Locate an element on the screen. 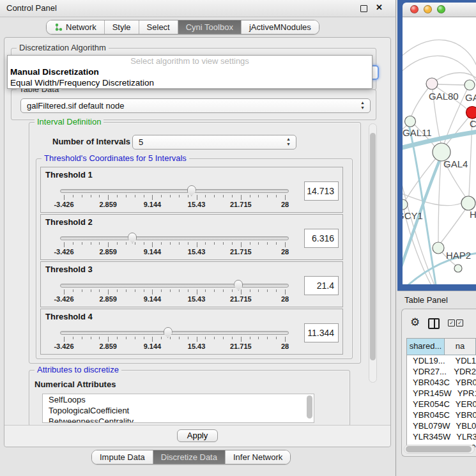  zoom-traffic-light-icon is located at coordinates (441, 9).